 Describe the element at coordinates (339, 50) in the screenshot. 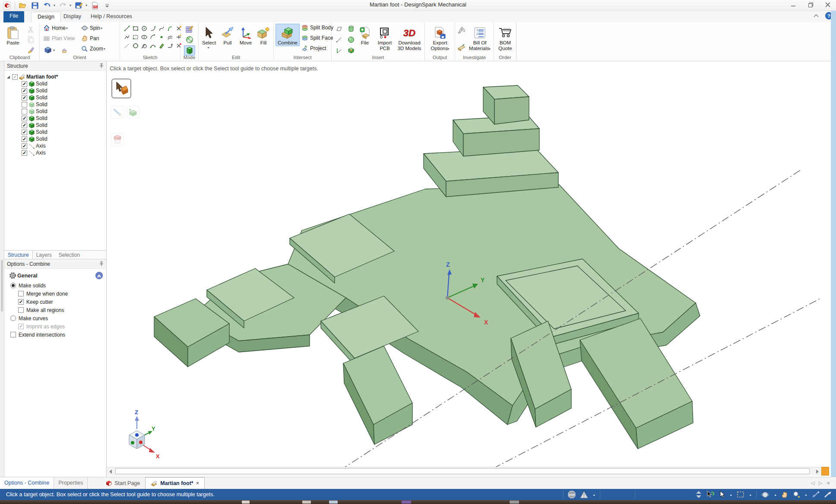

I see `insert-axis-icon` at that location.